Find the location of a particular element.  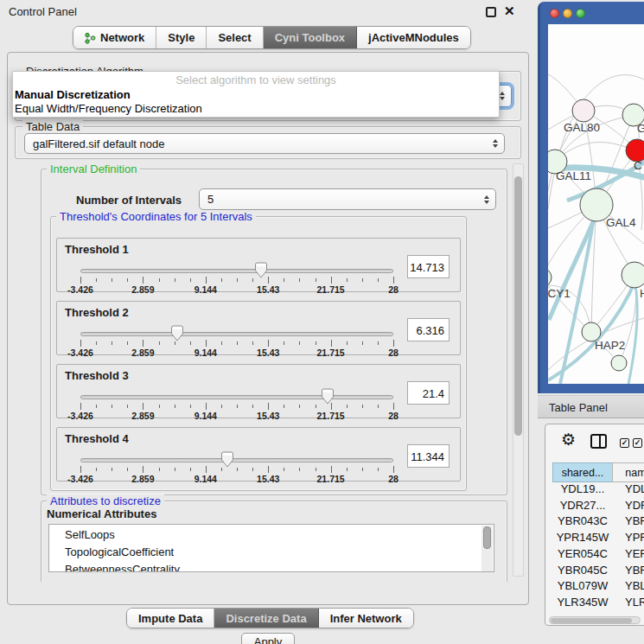

cell-name: YPR1 is located at coordinates (634, 538).